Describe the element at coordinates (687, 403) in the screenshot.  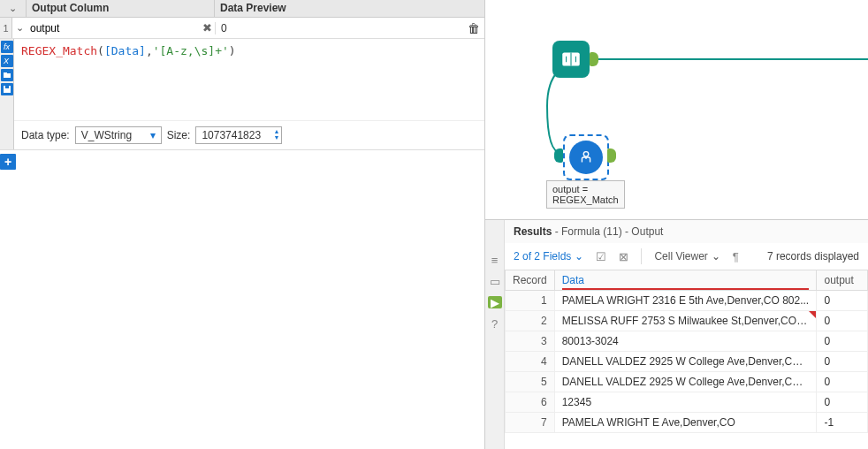
I see `table-row: 6123450` at that location.